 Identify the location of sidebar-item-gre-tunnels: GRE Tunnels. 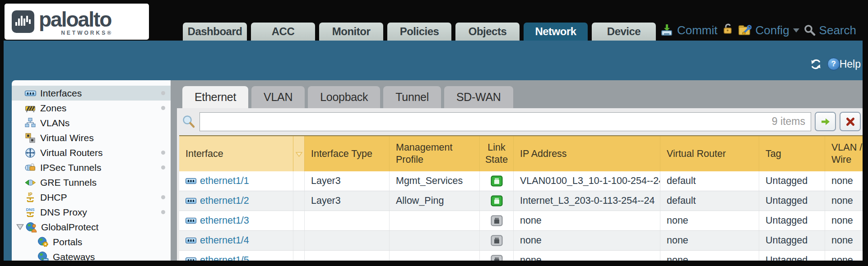
(91, 182).